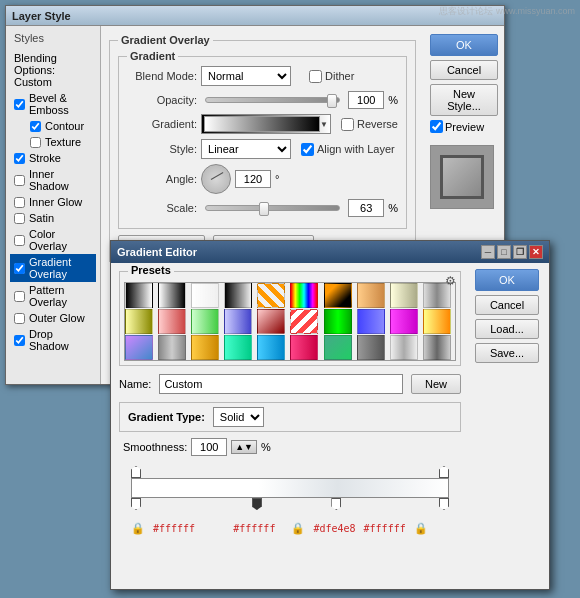  What do you see at coordinates (272, 208) in the screenshot?
I see `scale-slider` at bounding box center [272, 208].